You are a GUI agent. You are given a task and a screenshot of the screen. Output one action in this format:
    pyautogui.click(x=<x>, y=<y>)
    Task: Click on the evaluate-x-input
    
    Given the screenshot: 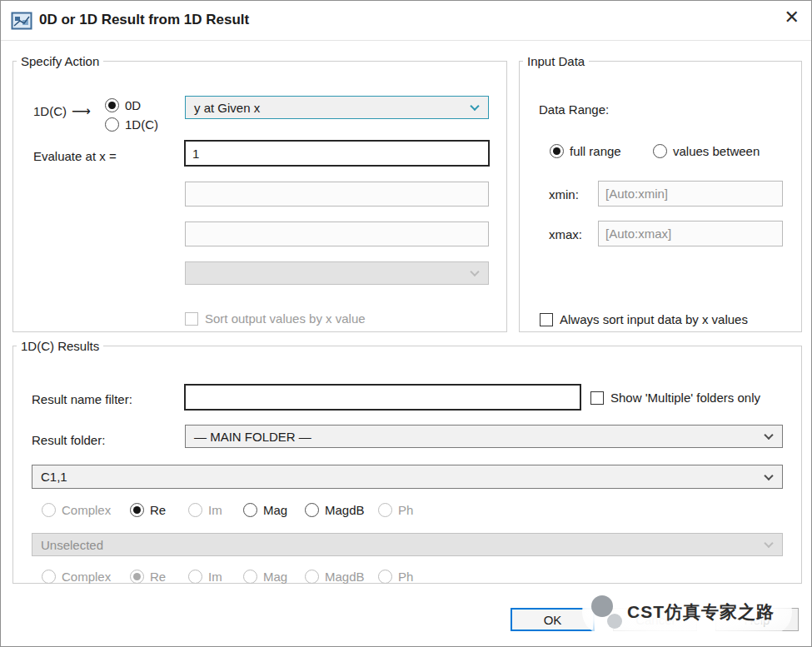 What is the action you would take?
    pyautogui.click(x=336, y=153)
    